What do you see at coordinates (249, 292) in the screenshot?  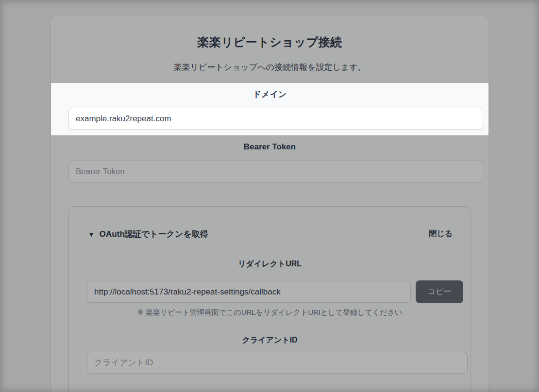 I see `redirect-url-input` at bounding box center [249, 292].